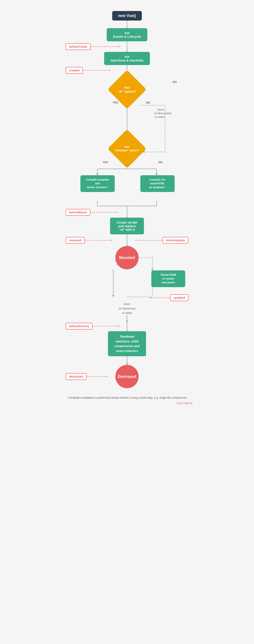 Image resolution: width=254 pixels, height=644 pixels. What do you see at coordinates (127, 118) in the screenshot?
I see `no-el-branch-svg: NO when vm.$mount(el) is called` at bounding box center [127, 118].